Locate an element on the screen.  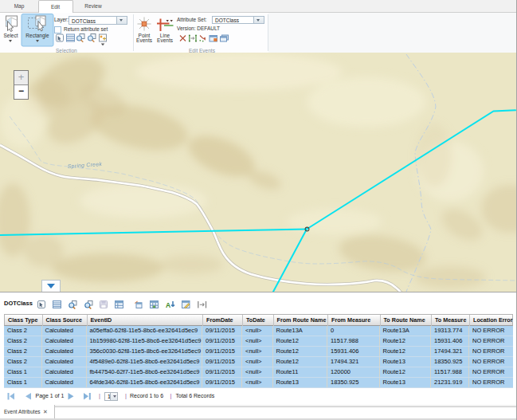
svg-text: A is located at coordinates (168, 305).